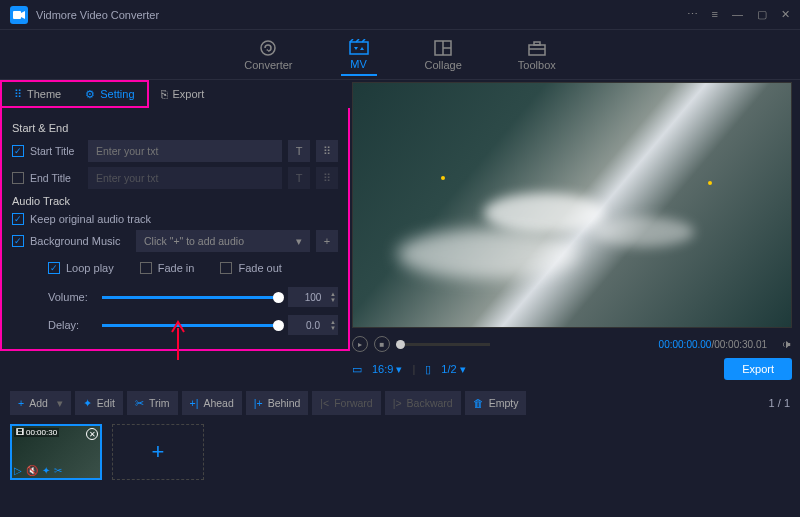  What do you see at coordinates (18, 178) in the screenshot?
I see `end-title-checkbox: ✓` at bounding box center [18, 178].